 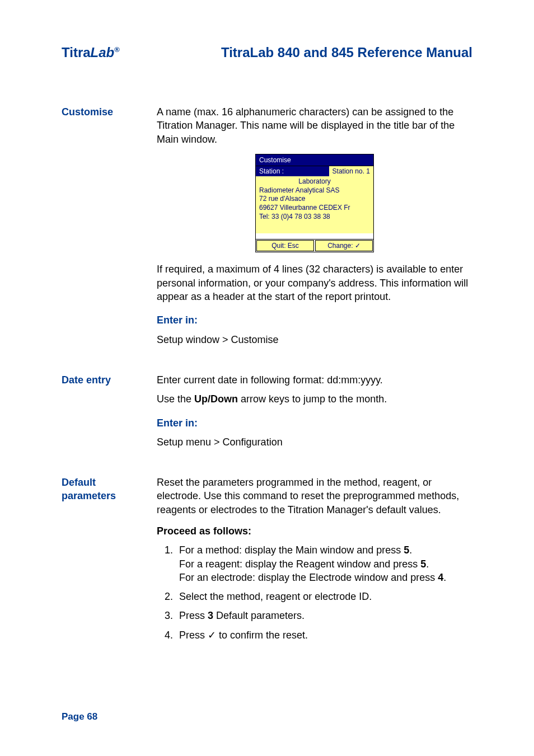 What do you see at coordinates (315, 340) in the screenshot?
I see `enter-in-path-1: Setup window > Customise` at bounding box center [315, 340].